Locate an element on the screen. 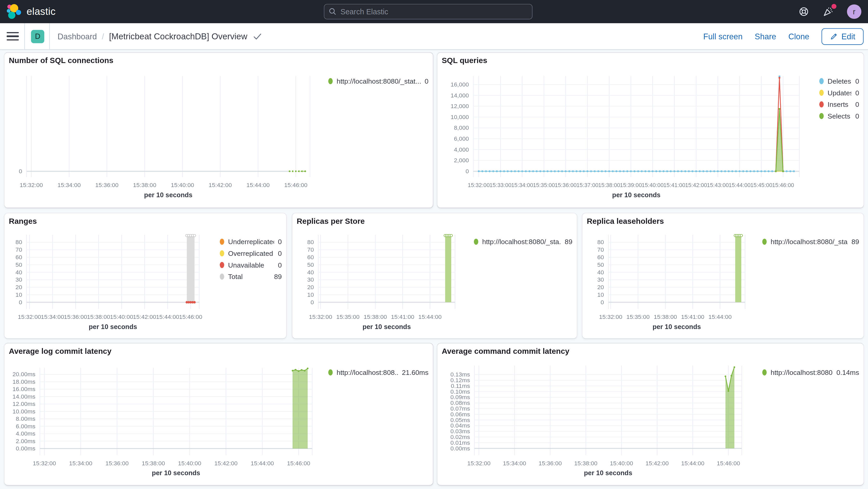 Image resolution: width=868 pixels, height=489 pixels. search-input is located at coordinates (434, 11).